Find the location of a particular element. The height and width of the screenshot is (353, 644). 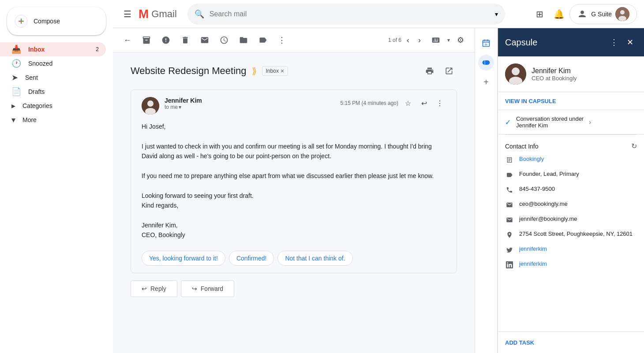

prev-email-button: ‹ is located at coordinates (408, 41).